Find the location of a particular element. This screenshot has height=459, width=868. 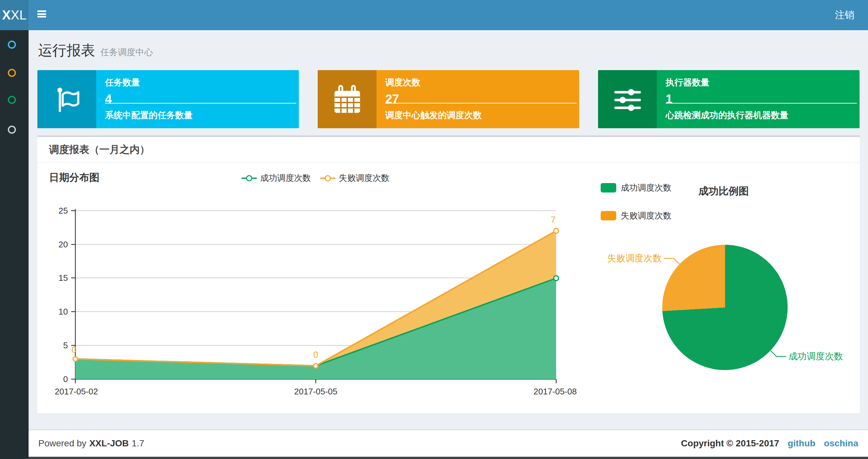

powered-by-text: Powered by is located at coordinates (62, 443).